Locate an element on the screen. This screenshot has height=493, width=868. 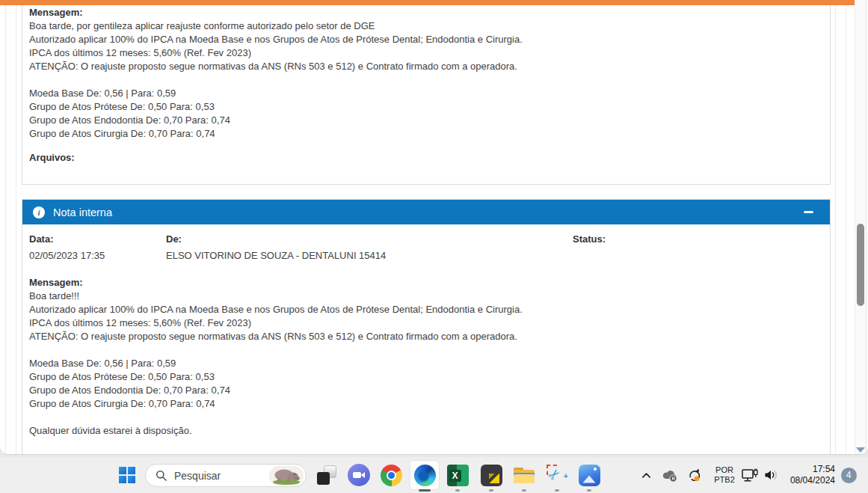
clock-date: 08/04/2024 is located at coordinates (808, 480).